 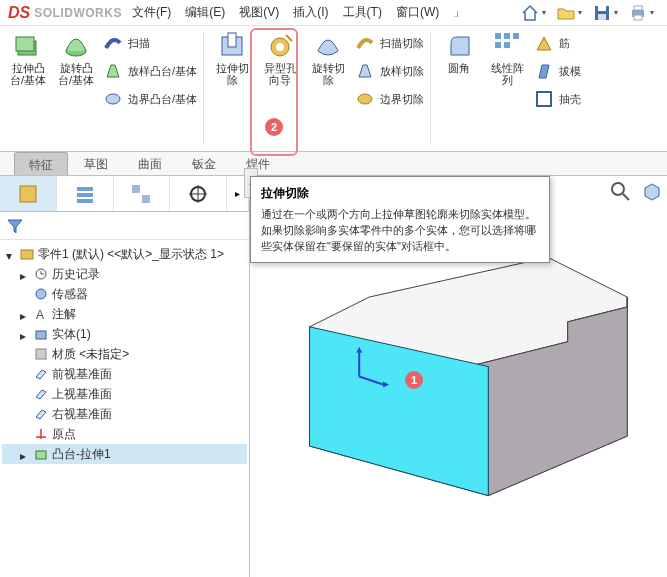 I want to click on linear-pattern-icon, so click(x=507, y=45).